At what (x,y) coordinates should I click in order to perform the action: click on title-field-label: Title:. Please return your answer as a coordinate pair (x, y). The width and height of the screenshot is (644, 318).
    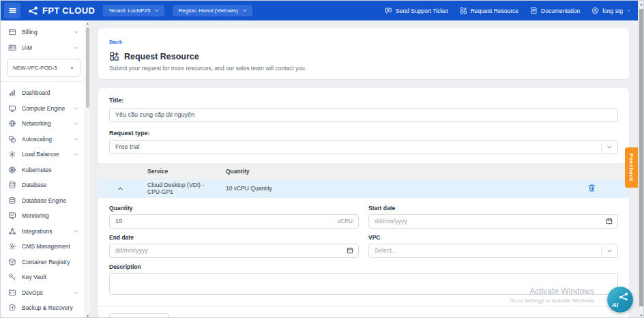
    Looking at the image, I should click on (364, 100).